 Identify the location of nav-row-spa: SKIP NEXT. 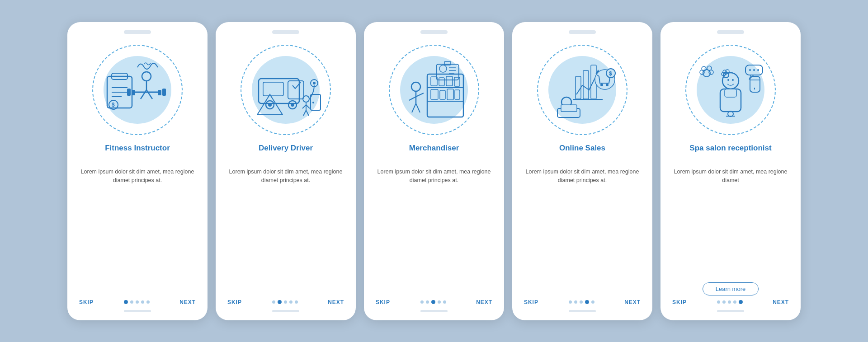
(731, 302).